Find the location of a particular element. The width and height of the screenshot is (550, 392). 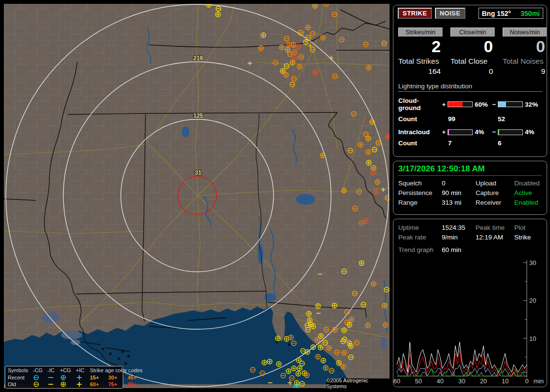

peak-rate-value: 9/min is located at coordinates (459, 238).